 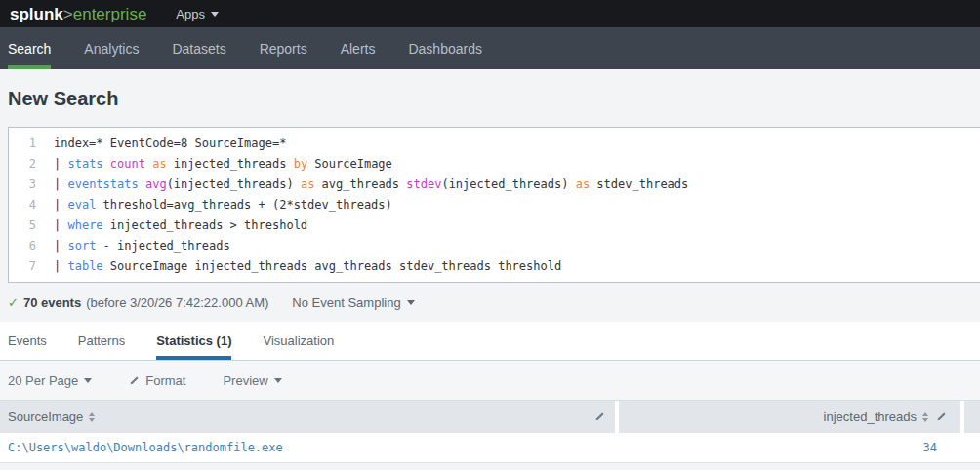 What do you see at coordinates (22, 267) in the screenshot?
I see `line-number: 7` at bounding box center [22, 267].